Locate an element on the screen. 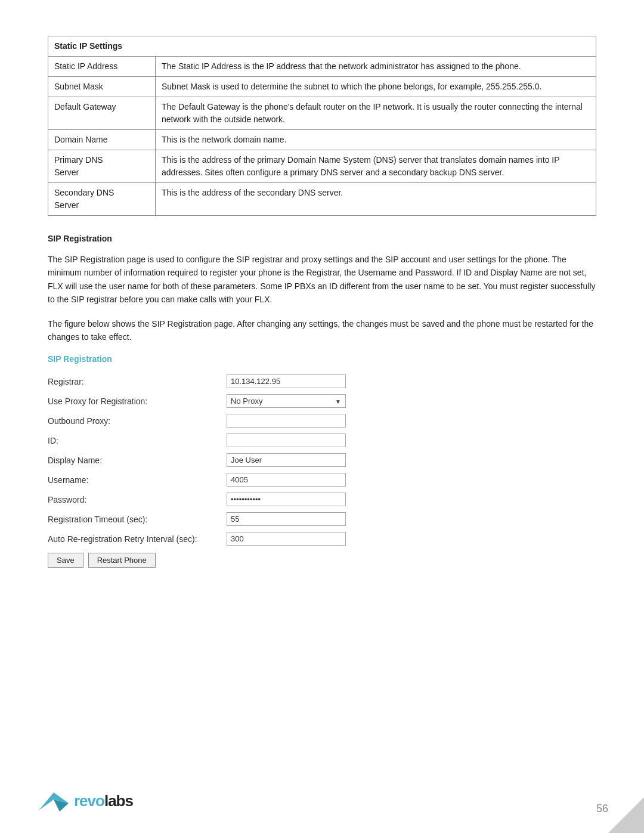 This screenshot has width=644, height=833. form-button-row: Save Restart Phone is located at coordinates (322, 561).